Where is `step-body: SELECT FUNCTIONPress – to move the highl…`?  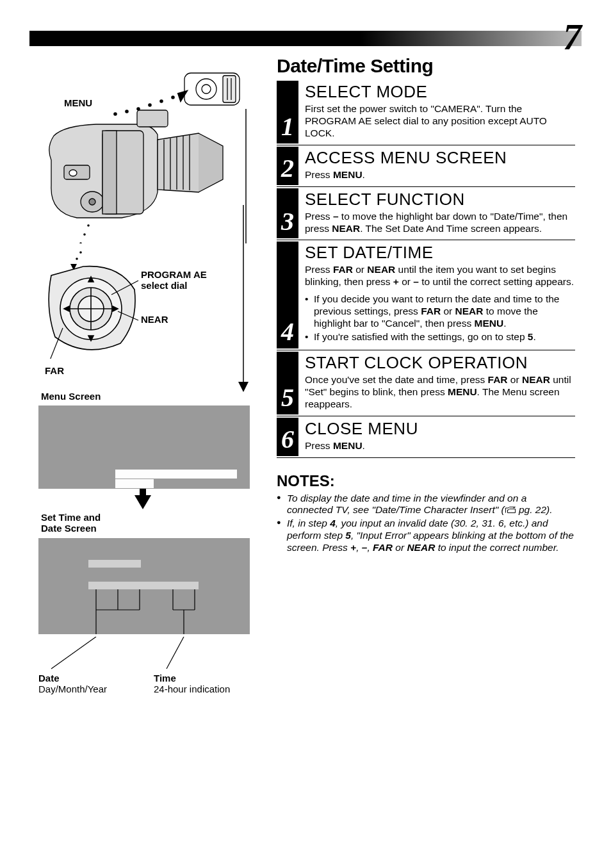 step-body: SELECT FUNCTIONPress – to move the highl… is located at coordinates (437, 214).